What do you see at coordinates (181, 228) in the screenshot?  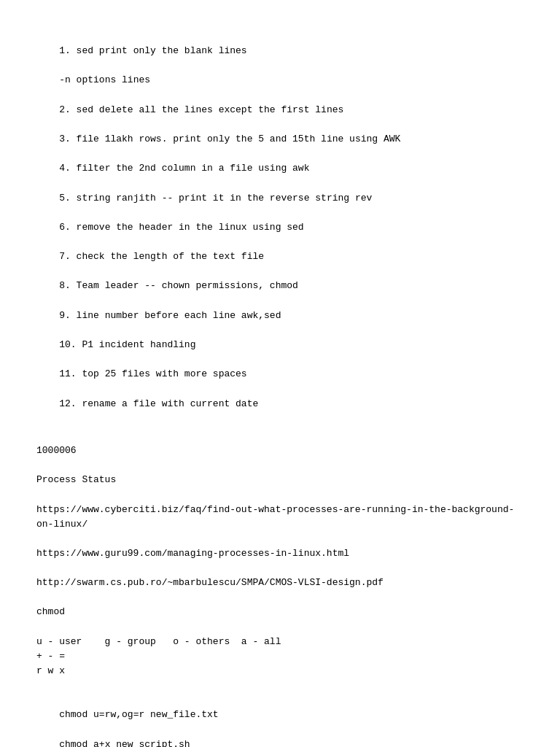 I see `list-item-6: 6. remove the header in the linux using …` at bounding box center [181, 228].